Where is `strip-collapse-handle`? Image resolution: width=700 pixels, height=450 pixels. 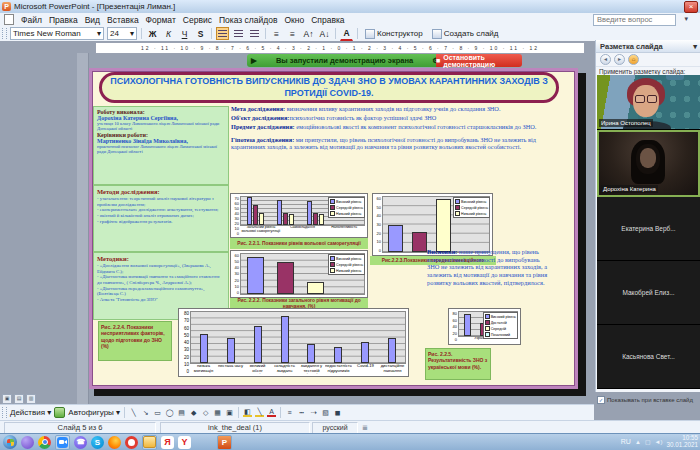 strip-collapse-handle is located at coordinates (675, 78).